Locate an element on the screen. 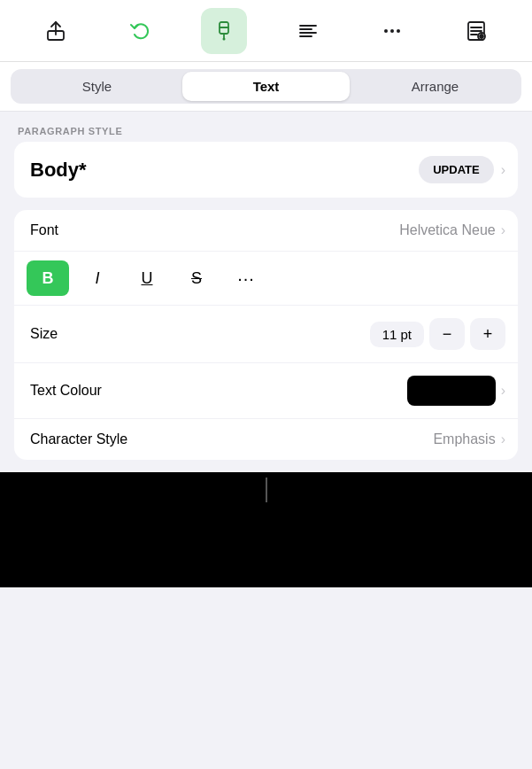  font-label: Font is located at coordinates (44, 230).